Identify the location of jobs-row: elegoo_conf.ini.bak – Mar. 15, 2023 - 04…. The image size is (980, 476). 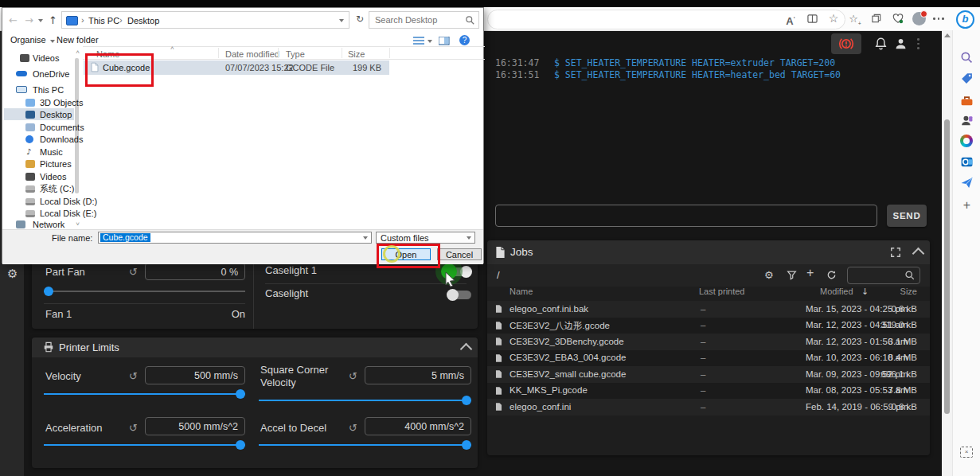
(709, 309).